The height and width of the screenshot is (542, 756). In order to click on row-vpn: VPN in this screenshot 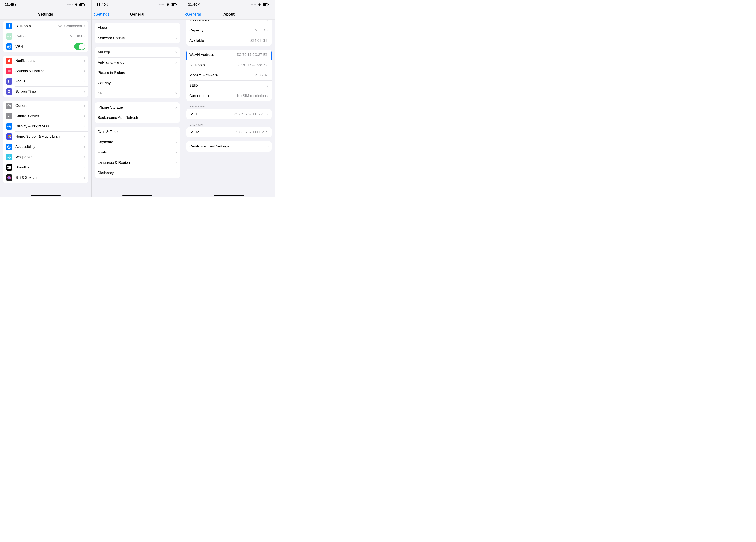, I will do `click(46, 47)`.